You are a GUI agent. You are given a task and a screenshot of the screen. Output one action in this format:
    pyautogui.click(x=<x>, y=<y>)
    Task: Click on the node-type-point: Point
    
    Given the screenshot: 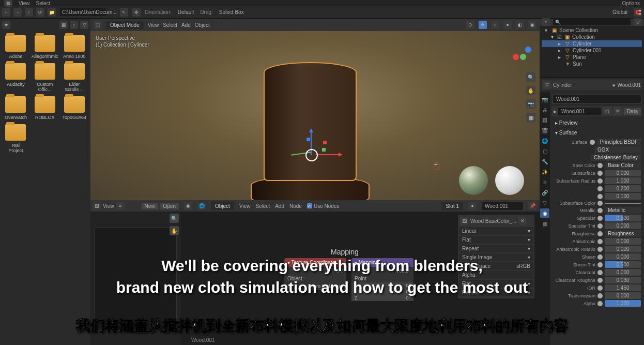 What is the action you would take?
    pyautogui.click(x=382, y=278)
    